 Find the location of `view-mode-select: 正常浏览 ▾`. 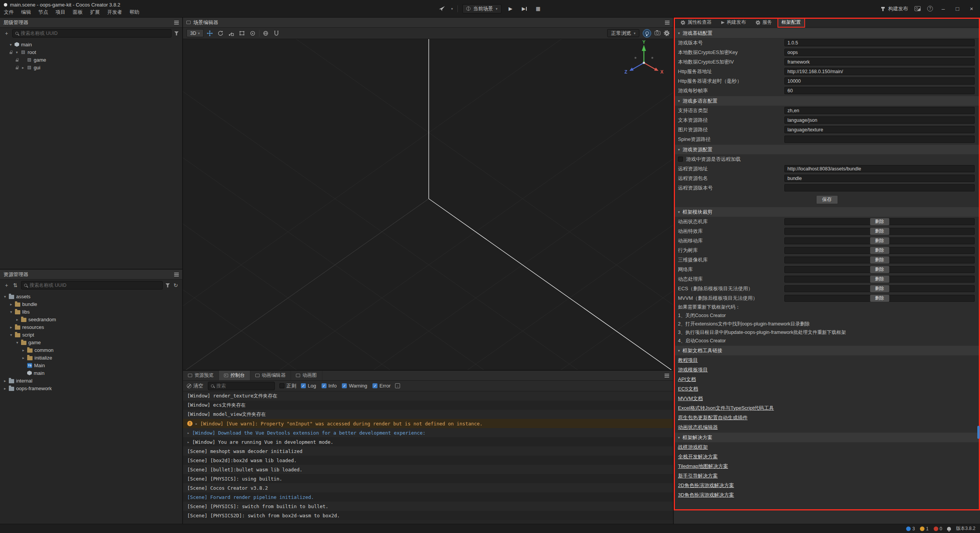

view-mode-select: 正常浏览 ▾ is located at coordinates (623, 33).